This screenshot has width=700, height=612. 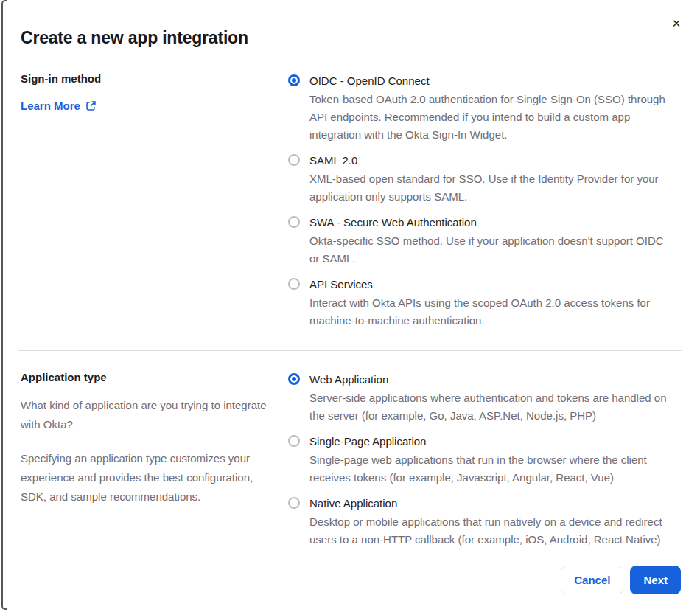 What do you see at coordinates (351, 38) in the screenshot?
I see `page-title: Create a new app integration` at bounding box center [351, 38].